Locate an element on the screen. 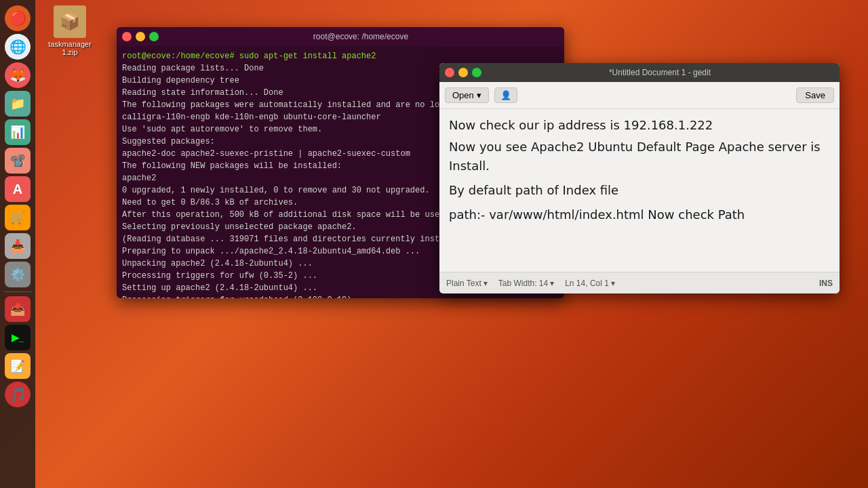  amazon-icon: 🛒 is located at coordinates (18, 218).